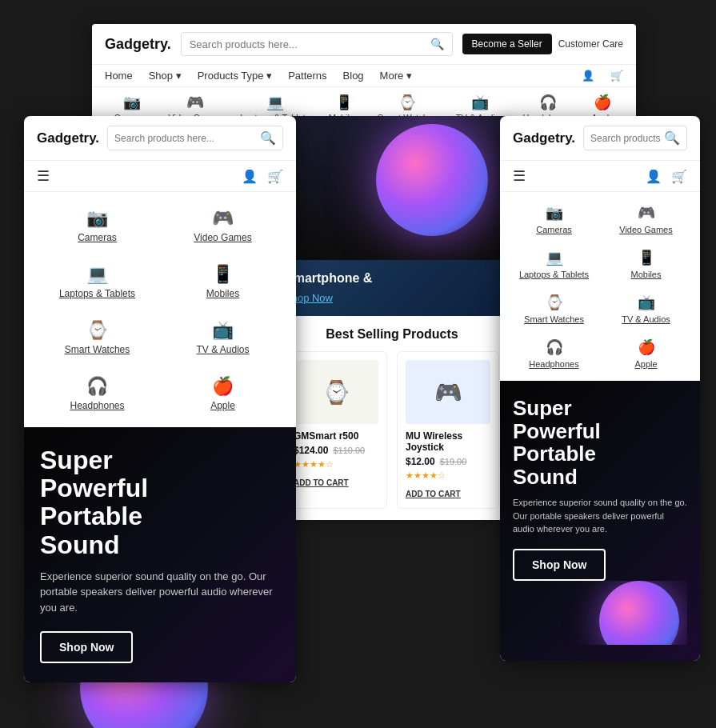  Describe the element at coordinates (600, 613) in the screenshot. I see `mobile-v2-sphere-container` at that location.